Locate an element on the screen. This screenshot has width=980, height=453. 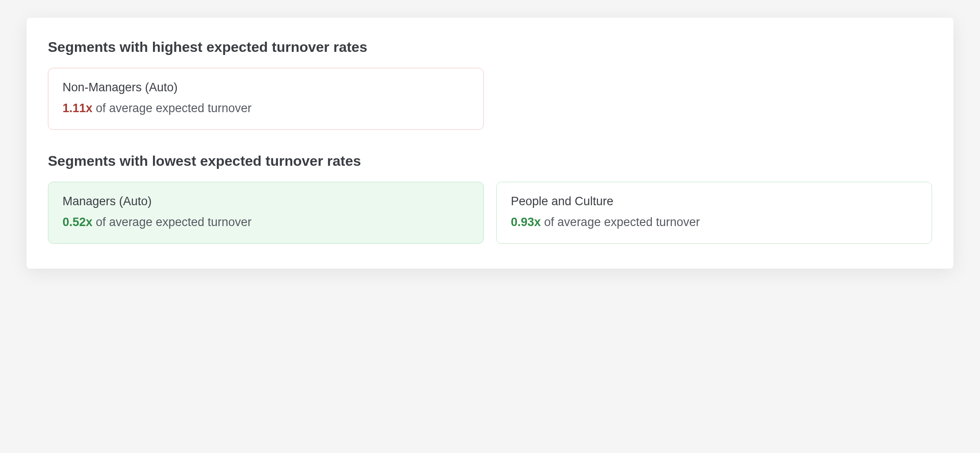
segment-name: People and Culture is located at coordinates (714, 201).